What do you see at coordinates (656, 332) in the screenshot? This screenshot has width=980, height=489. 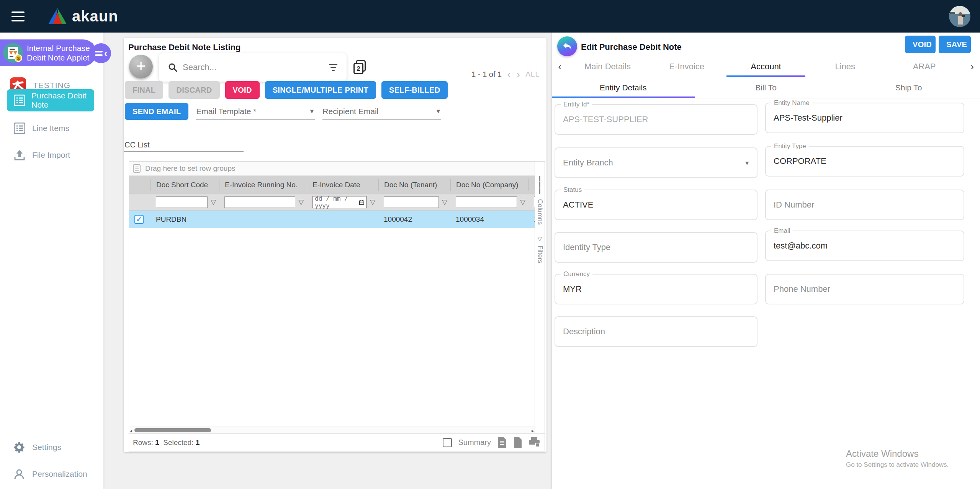 I see `description-field: Description` at bounding box center [656, 332].